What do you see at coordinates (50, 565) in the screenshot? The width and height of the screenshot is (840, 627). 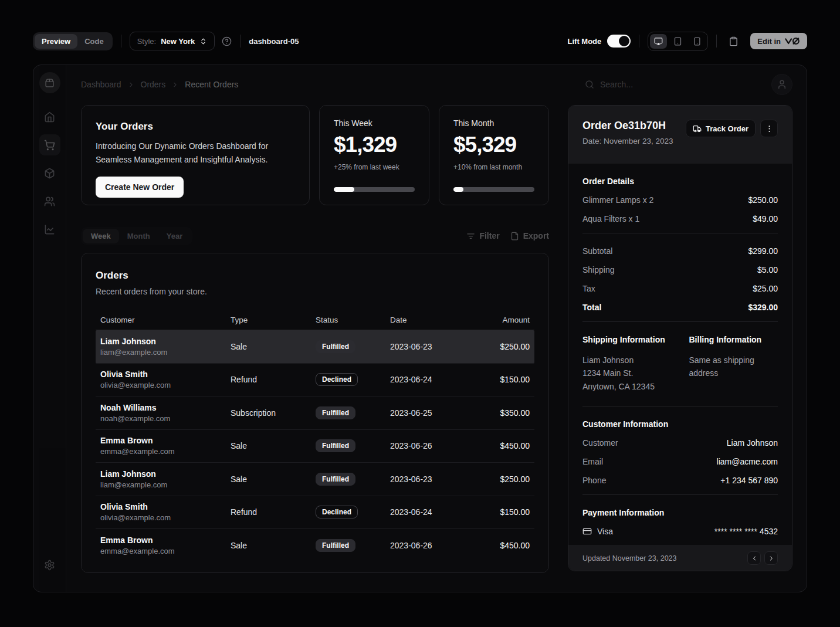 I see `sidebar-item-settings` at bounding box center [50, 565].